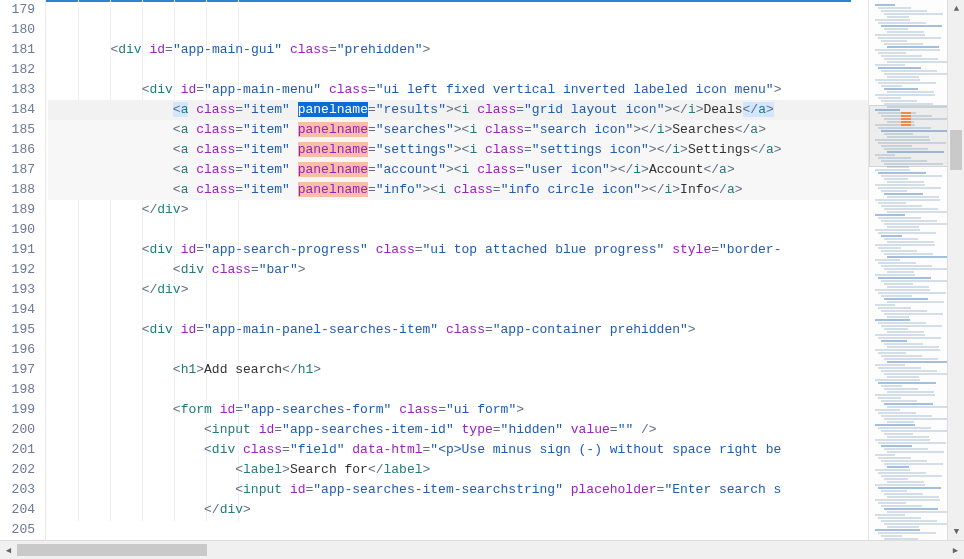 The image size is (964, 559). What do you see at coordinates (18, 250) in the screenshot?
I see `line-number: 191` at bounding box center [18, 250].